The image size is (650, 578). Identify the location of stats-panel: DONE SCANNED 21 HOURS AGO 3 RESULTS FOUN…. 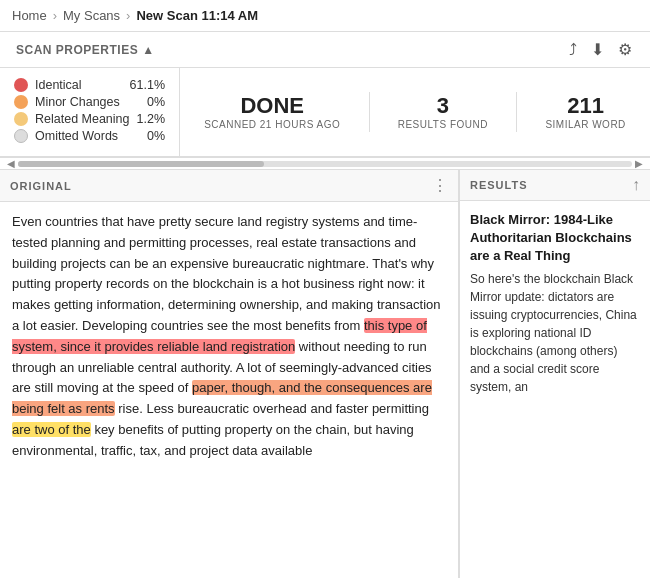
(415, 112).